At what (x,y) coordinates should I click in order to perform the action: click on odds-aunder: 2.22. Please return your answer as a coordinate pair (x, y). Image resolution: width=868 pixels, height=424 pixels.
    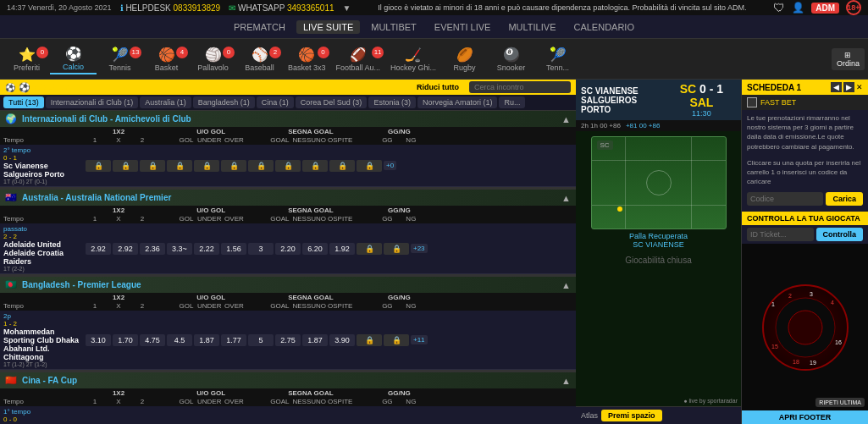
    Looking at the image, I should click on (207, 249).